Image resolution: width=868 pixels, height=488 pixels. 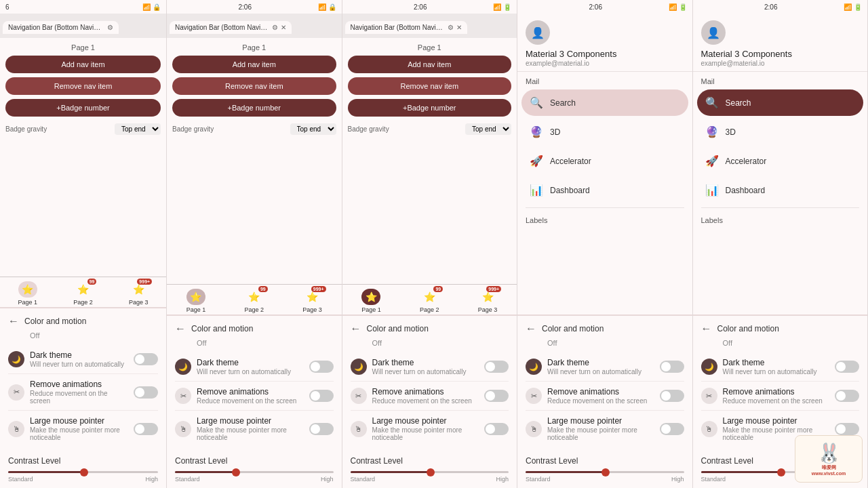 What do you see at coordinates (853, 7) in the screenshot?
I see `status-icons-5: 📶 🔋` at bounding box center [853, 7].